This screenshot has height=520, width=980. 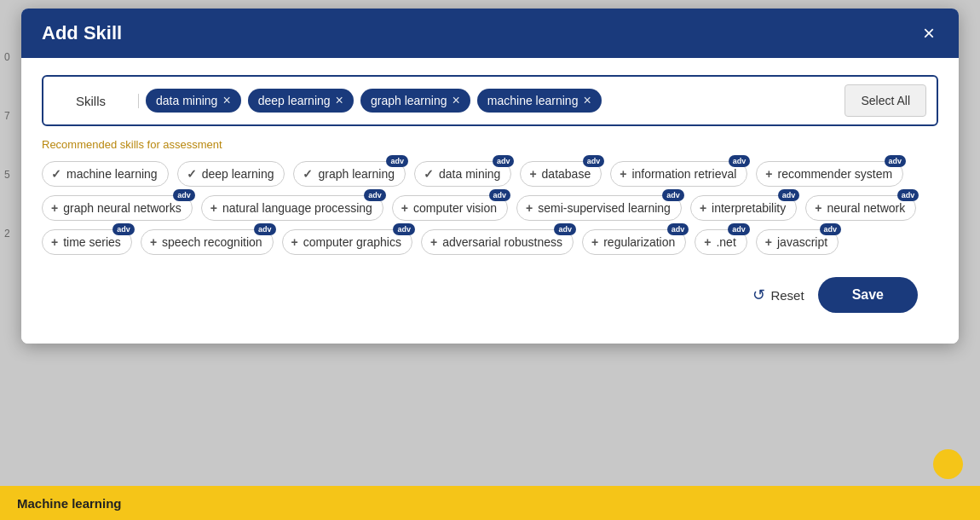 What do you see at coordinates (599, 208) in the screenshot?
I see `chip-semi-supervised-learning: + semi-supervised learning adv` at bounding box center [599, 208].